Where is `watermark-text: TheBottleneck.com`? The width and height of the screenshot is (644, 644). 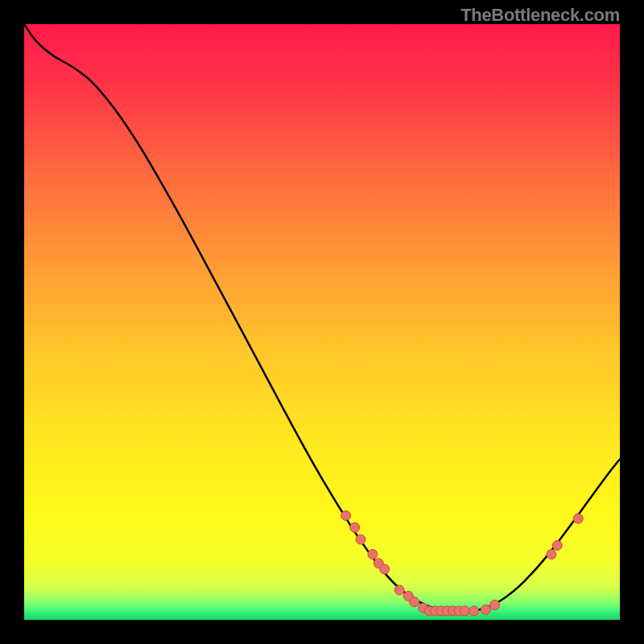
watermark-text: TheBottleneck.com is located at coordinates (540, 15).